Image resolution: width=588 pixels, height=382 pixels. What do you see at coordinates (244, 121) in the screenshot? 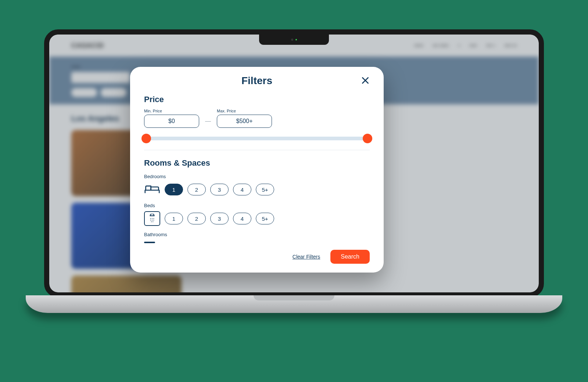
I see `max-price-input` at bounding box center [244, 121].